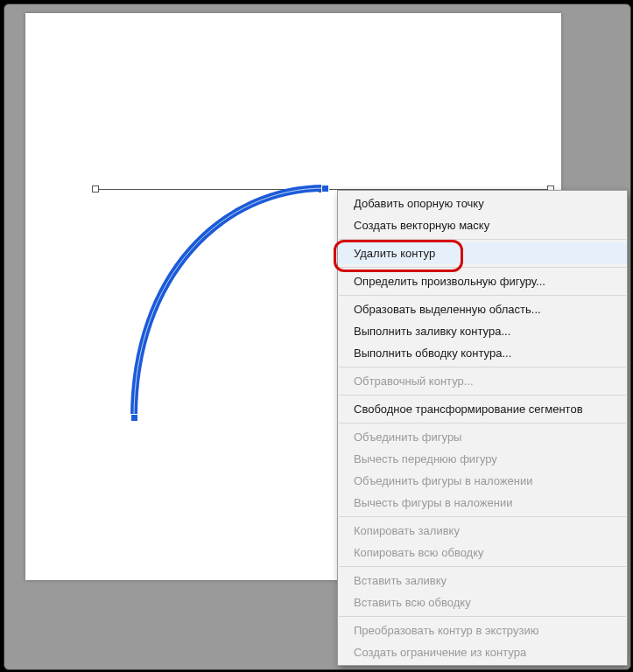  Describe the element at coordinates (482, 502) in the screenshot. I see `menu-item-subtract-overlap: Вычесть фигуры в наложении` at that location.